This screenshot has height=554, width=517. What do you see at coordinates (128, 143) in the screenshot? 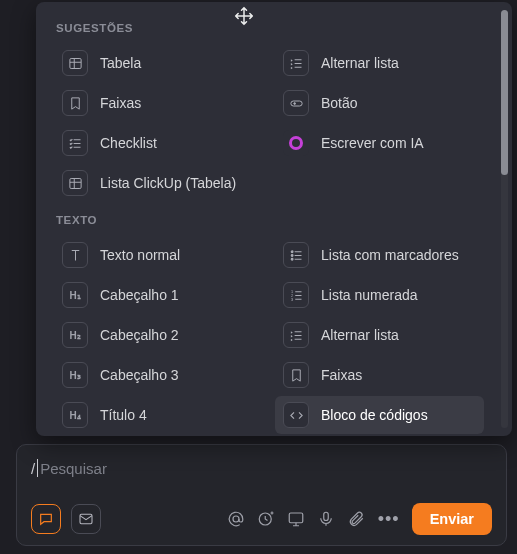
I see `menu-item-label: Checklist` at bounding box center [128, 143].